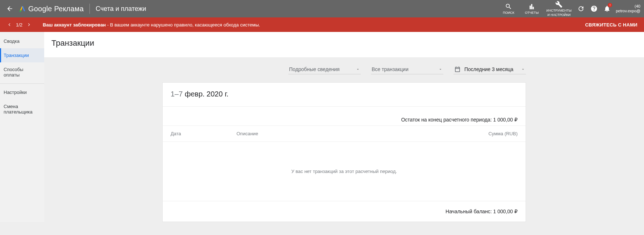 The width and height of the screenshot is (644, 235). Describe the element at coordinates (22, 92) in the screenshot. I see `sidebar-item-settings: Настройки` at that location.